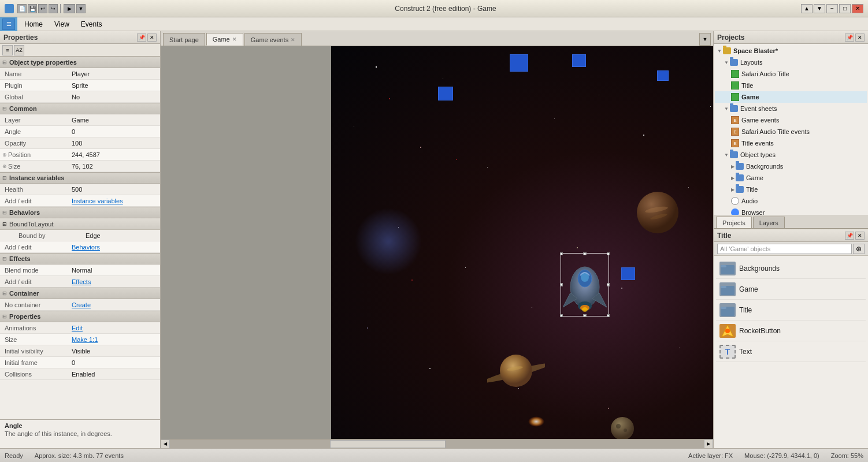 This screenshot has width=868, height=462. Describe the element at coordinates (562, 284) in the screenshot. I see `handle-ml` at that location.